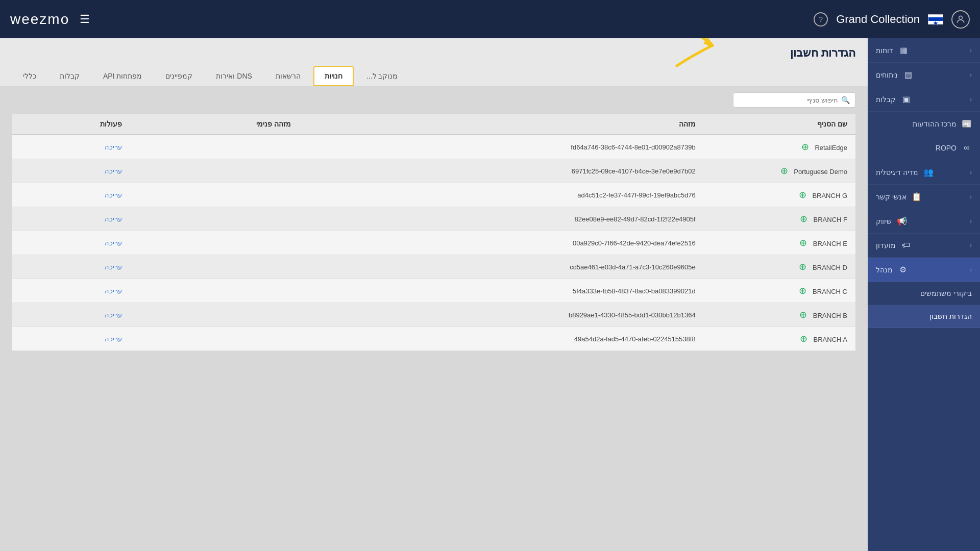 This screenshot has height=551, width=980. I want to click on sidebar-item-reports: ‹ ▦ דוחות, so click(924, 51).